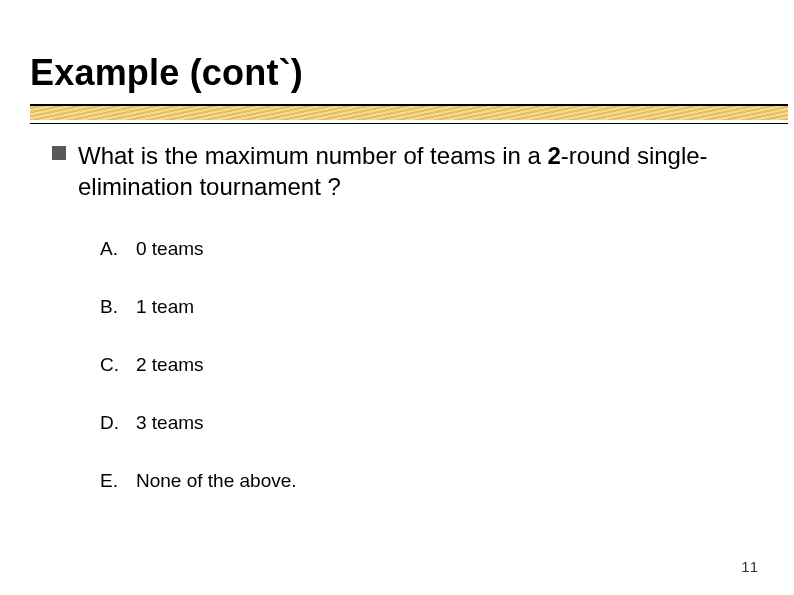  I want to click on option-letter: C., so click(111, 365).